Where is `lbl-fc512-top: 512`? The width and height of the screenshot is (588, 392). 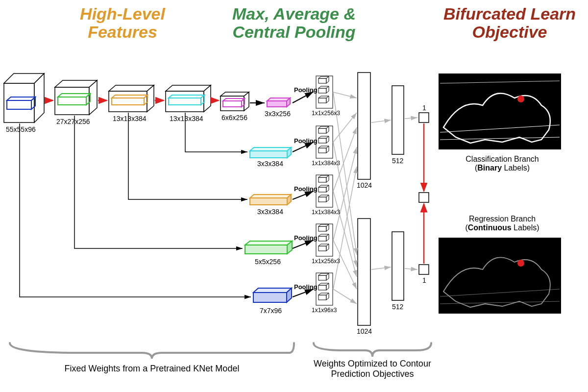
lbl-fc512-top: 512 is located at coordinates (398, 161).